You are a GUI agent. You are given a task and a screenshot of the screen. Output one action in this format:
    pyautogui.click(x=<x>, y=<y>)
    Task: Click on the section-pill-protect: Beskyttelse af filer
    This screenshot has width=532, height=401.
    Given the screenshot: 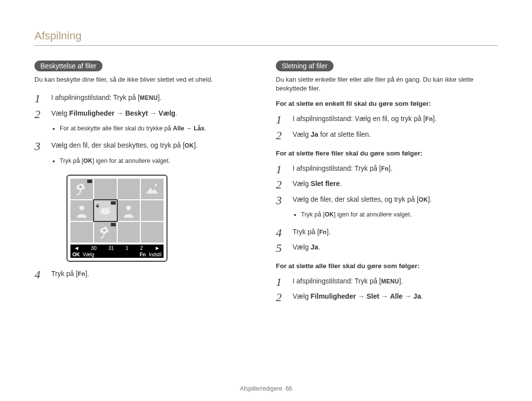 What is the action you would take?
    pyautogui.click(x=68, y=66)
    